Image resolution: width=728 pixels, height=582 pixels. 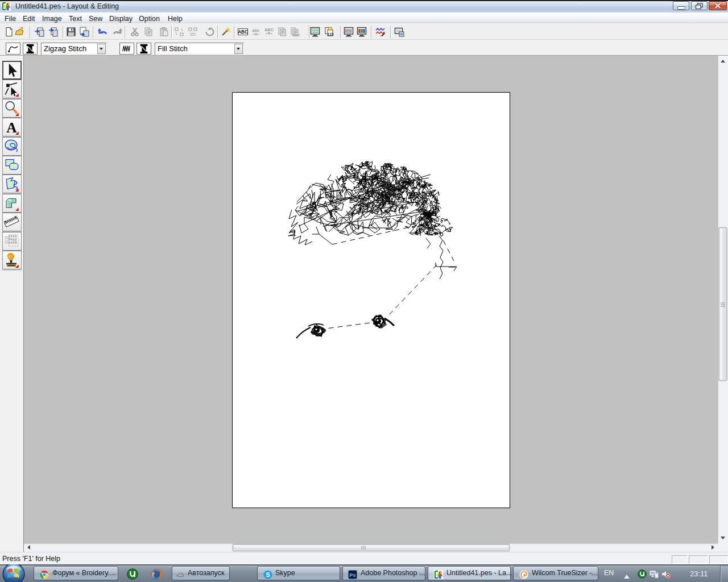 What do you see at coordinates (256, 31) in the screenshot?
I see `svg-text: abc` at bounding box center [256, 31].